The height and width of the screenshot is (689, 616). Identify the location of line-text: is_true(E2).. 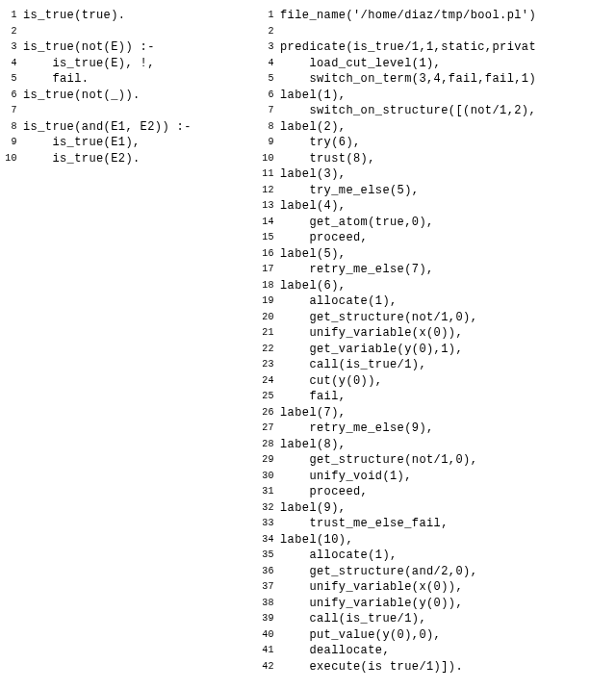
(82, 160).